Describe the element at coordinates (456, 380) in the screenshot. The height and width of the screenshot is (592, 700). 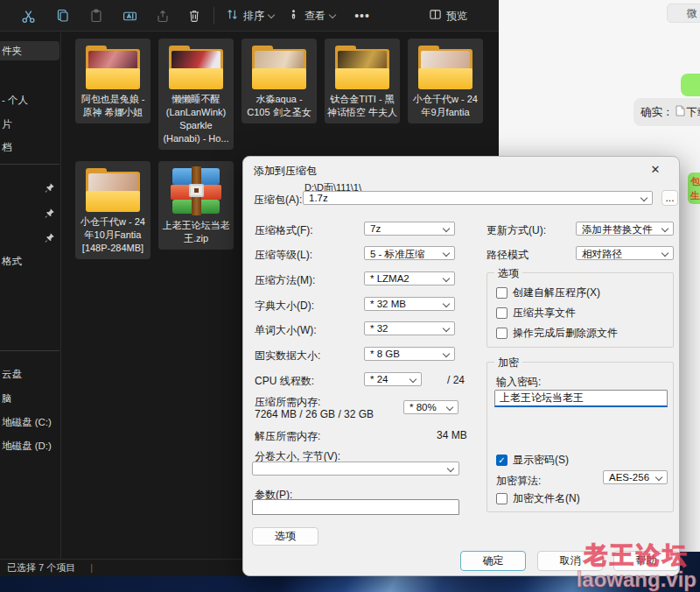
I see `cpu-threads-max: / 24` at that location.